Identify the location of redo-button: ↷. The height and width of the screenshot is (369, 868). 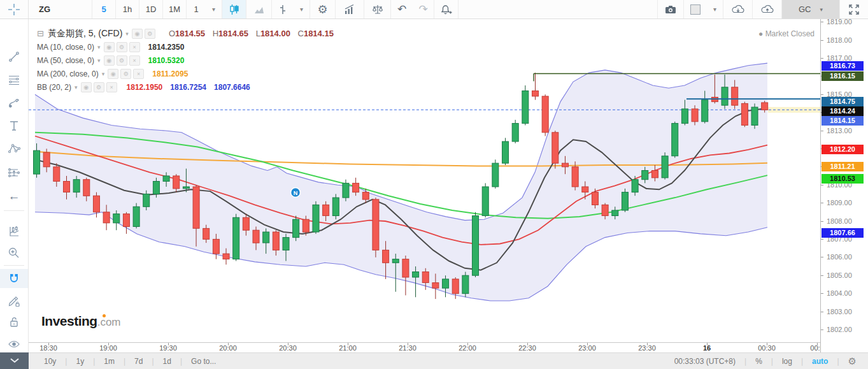
(423, 9).